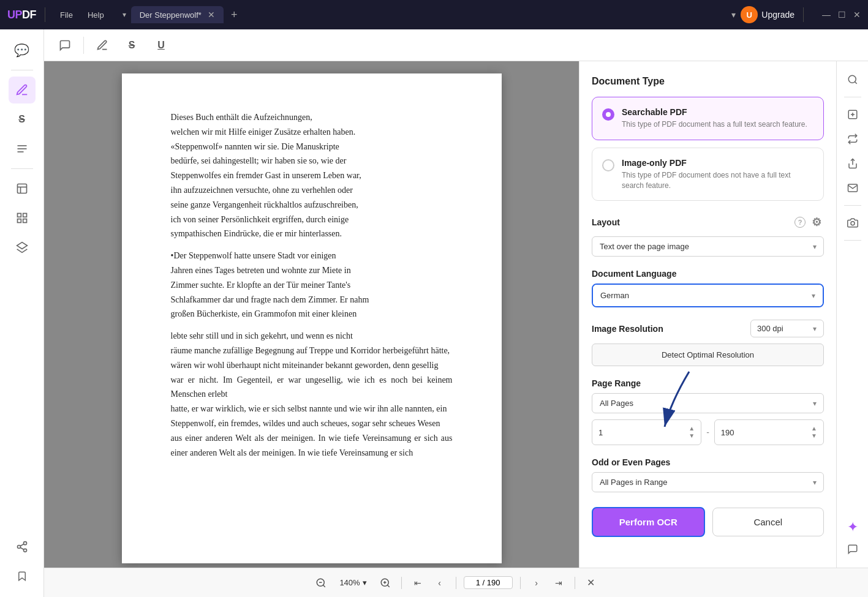 This screenshot has height=597, width=868. What do you see at coordinates (321, 583) in the screenshot?
I see `zoom-out-button` at bounding box center [321, 583].